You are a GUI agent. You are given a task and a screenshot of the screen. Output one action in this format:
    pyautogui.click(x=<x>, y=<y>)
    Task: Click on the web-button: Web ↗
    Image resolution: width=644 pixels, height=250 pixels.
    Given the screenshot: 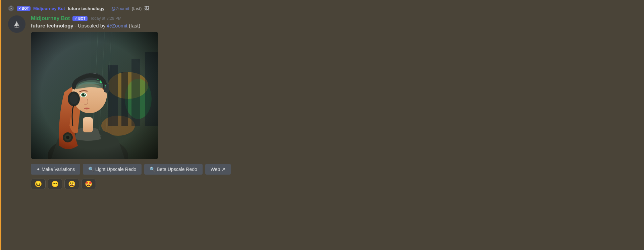 What is the action you would take?
    pyautogui.click(x=218, y=169)
    